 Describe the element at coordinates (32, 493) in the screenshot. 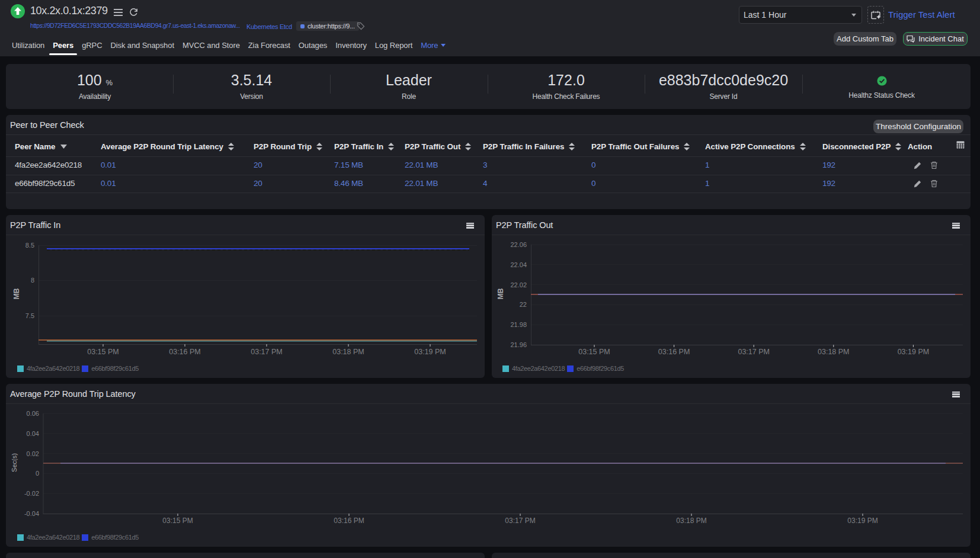

I see `svg-text: -0.02` at that location.